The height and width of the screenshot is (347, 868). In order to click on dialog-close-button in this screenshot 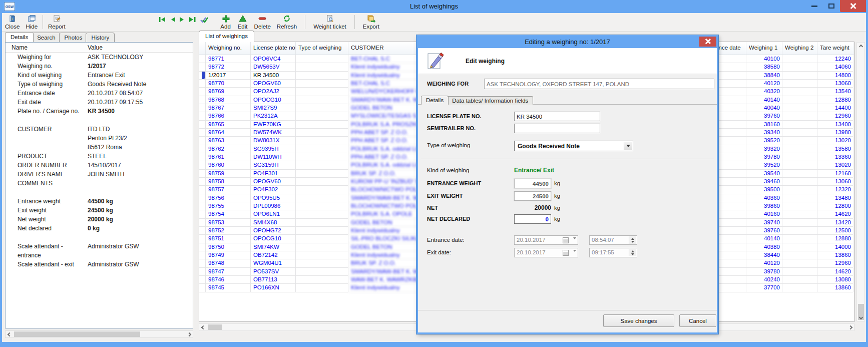, I will do `click(708, 42)`.